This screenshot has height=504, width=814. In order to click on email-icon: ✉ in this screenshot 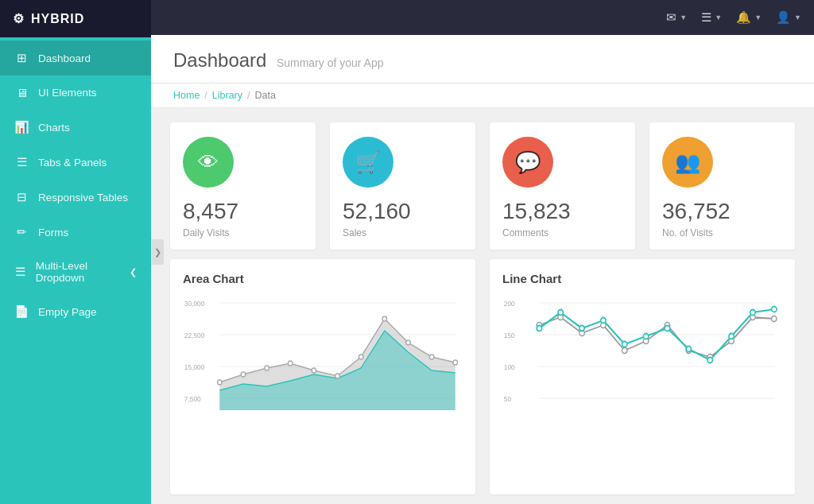, I will do `click(671, 17)`.